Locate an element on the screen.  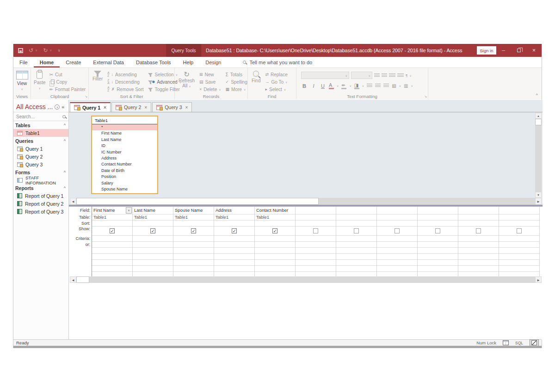
alternate-row-color-icon: ▥ is located at coordinates (406, 86).